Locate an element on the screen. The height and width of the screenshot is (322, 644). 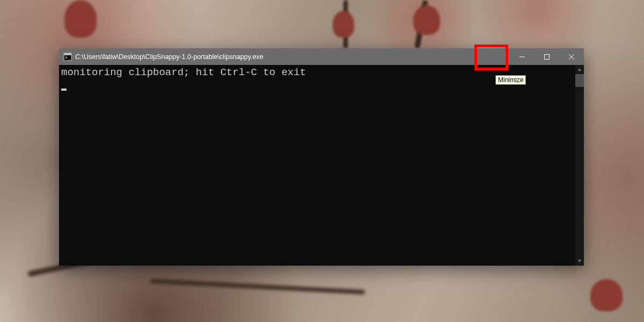
close-button is located at coordinates (572, 57).